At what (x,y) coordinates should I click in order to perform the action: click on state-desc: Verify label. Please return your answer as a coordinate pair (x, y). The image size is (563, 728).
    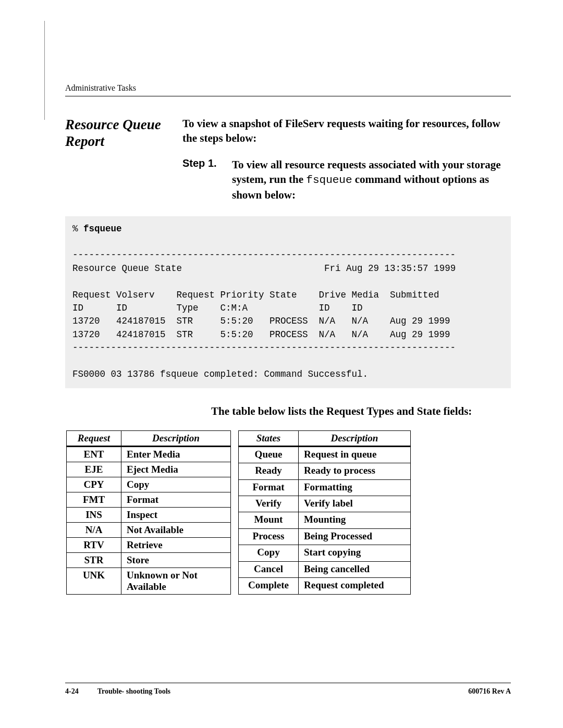
    Looking at the image, I should click on (354, 503).